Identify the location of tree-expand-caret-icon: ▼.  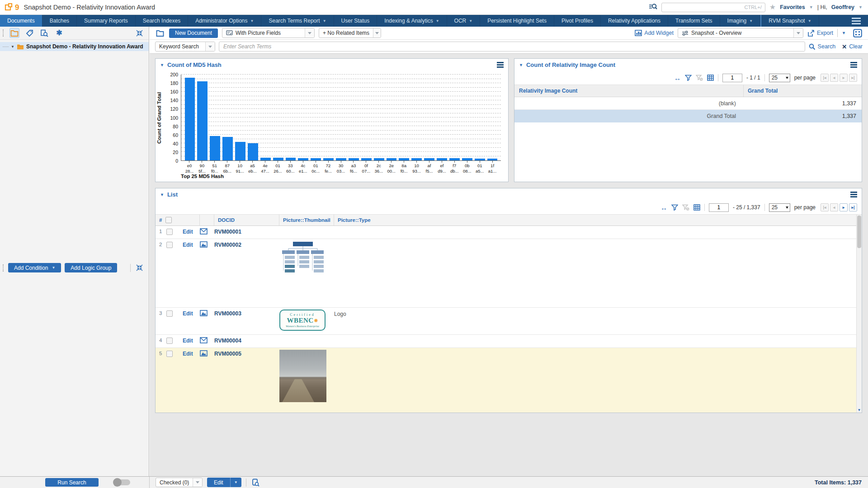
(13, 47).